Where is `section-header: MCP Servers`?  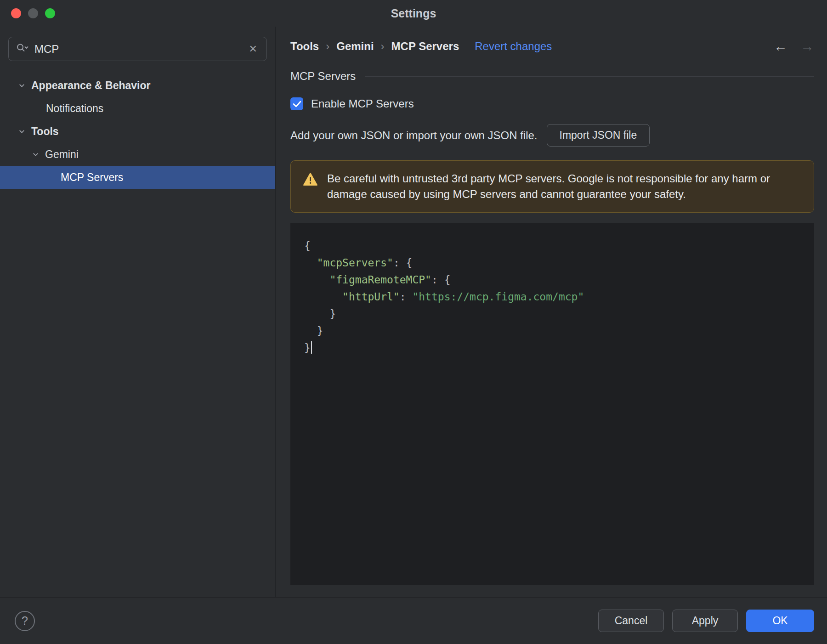
section-header: MCP Servers is located at coordinates (552, 76).